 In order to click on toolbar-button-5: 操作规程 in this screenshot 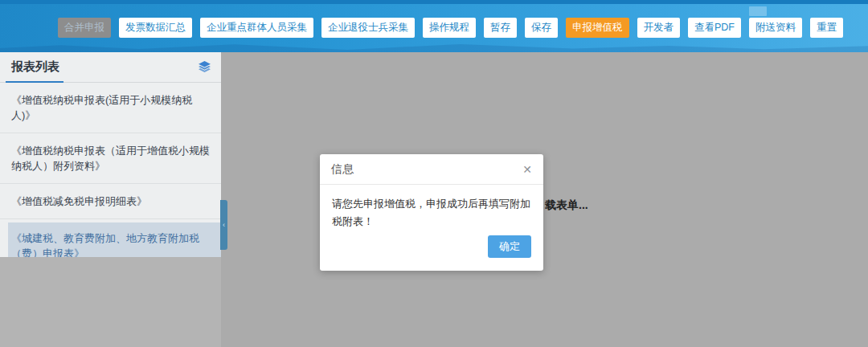, I will do `click(449, 27)`.